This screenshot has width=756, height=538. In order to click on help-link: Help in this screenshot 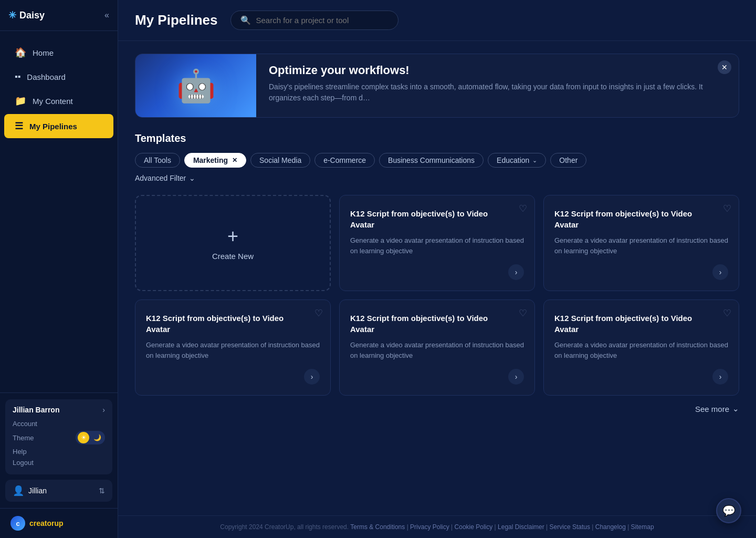, I will do `click(59, 452)`.